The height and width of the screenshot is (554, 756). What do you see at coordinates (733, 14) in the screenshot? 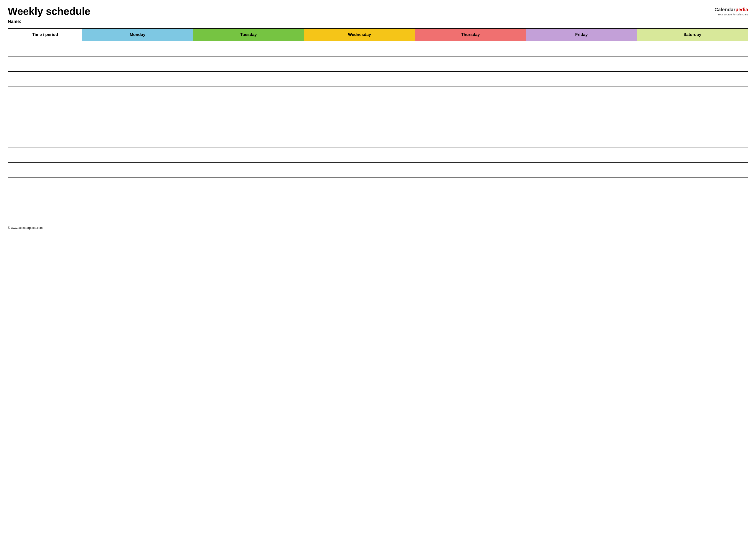
I see `logo-tagline: Your source for calendars` at bounding box center [733, 14].